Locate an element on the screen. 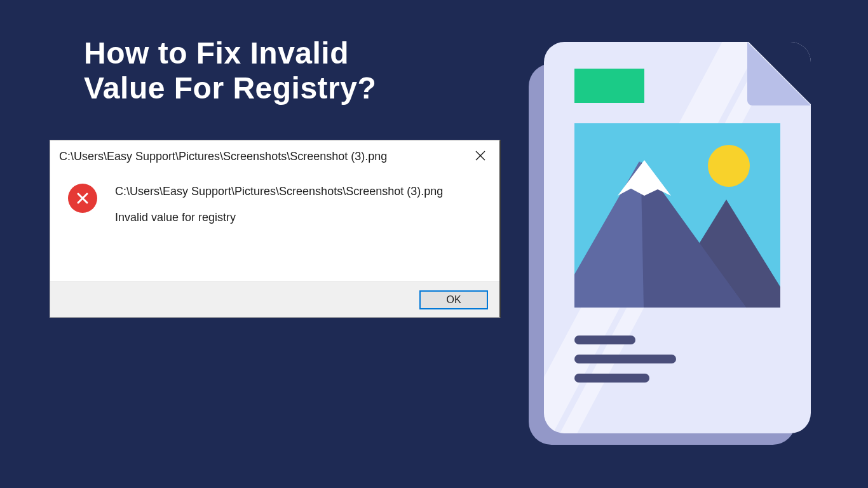 This screenshot has width=868, height=488. dialog-title: C:\Users\Easy Support\Pictures\Screensho… is located at coordinates (223, 156).